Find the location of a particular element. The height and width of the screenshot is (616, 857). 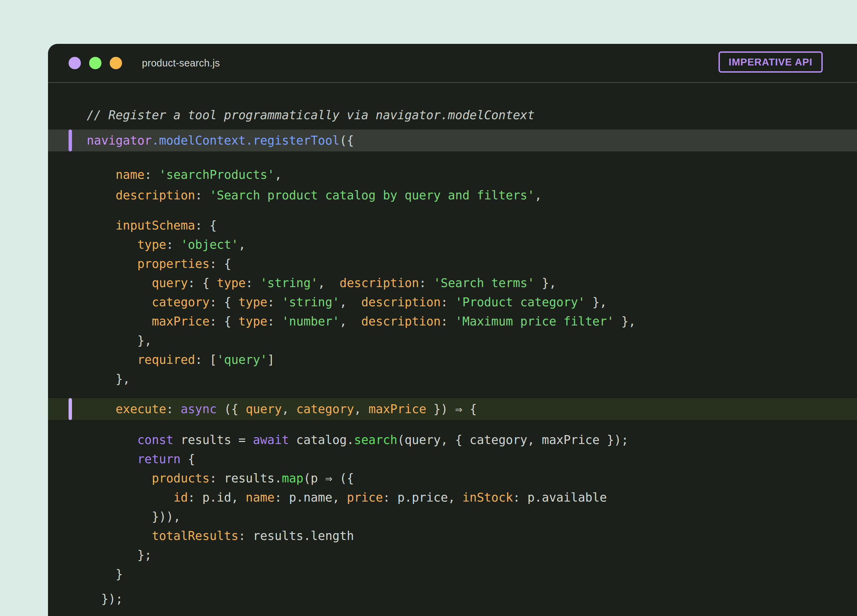

code-token: ] is located at coordinates (271, 360).